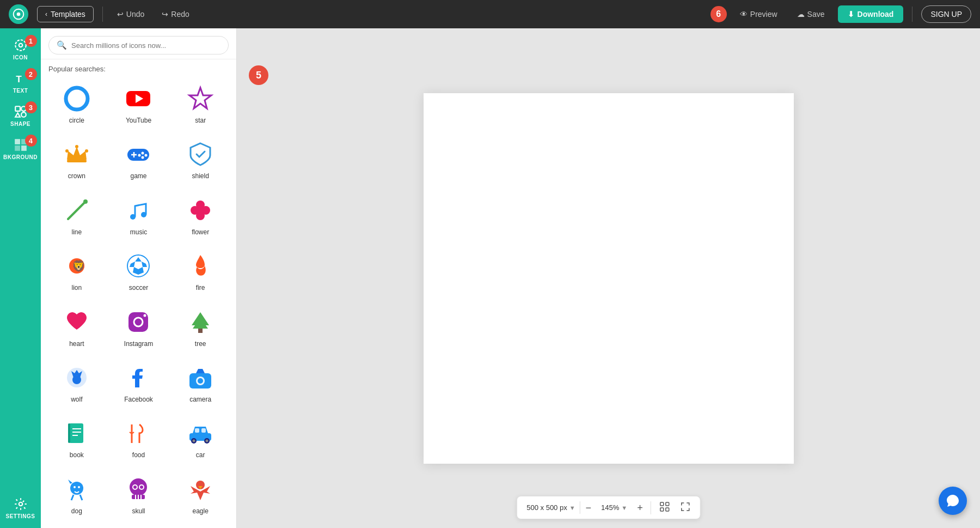 This screenshot has width=980, height=528. I want to click on list-item: soccer, so click(139, 272).